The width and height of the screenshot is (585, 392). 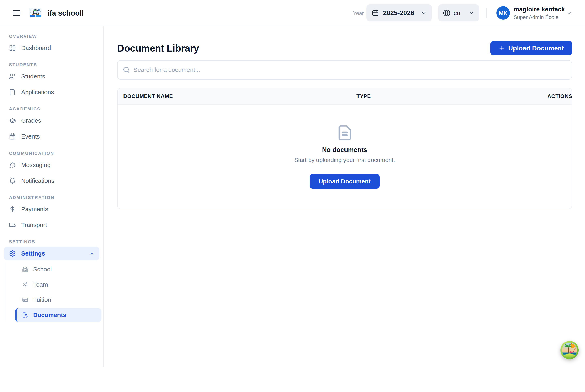 I want to click on section-label-settings: SETTINGS, so click(x=56, y=242).